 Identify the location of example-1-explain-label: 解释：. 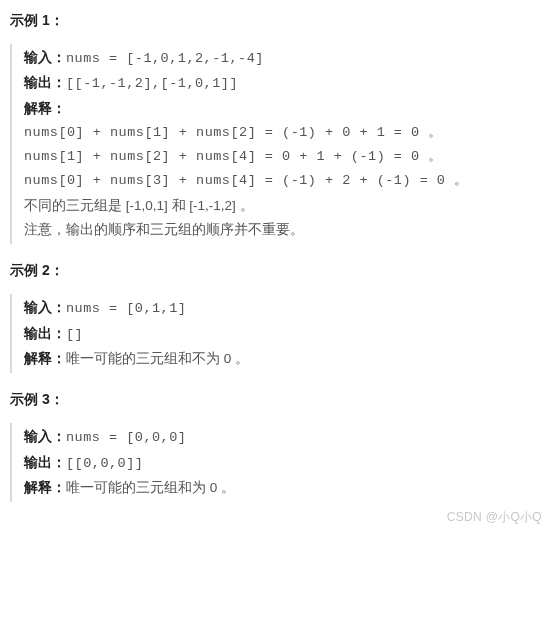
(283, 109).